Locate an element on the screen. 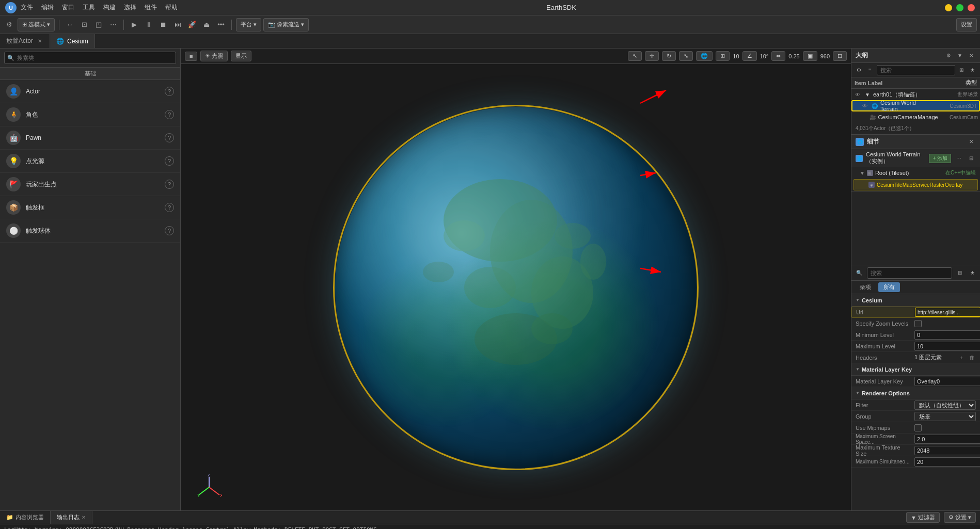  min-level-input is located at coordinates (947, 335).